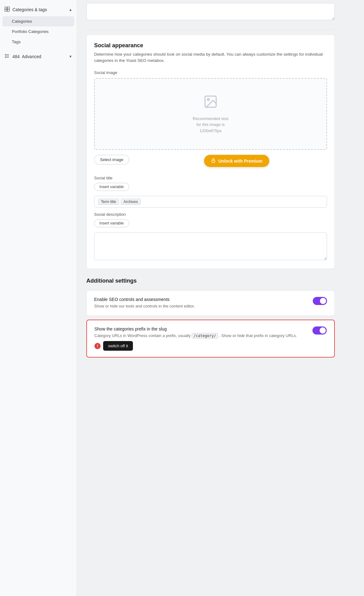 The height and width of the screenshot is (596, 364). I want to click on sidebar-item-tags: Tags, so click(39, 42).